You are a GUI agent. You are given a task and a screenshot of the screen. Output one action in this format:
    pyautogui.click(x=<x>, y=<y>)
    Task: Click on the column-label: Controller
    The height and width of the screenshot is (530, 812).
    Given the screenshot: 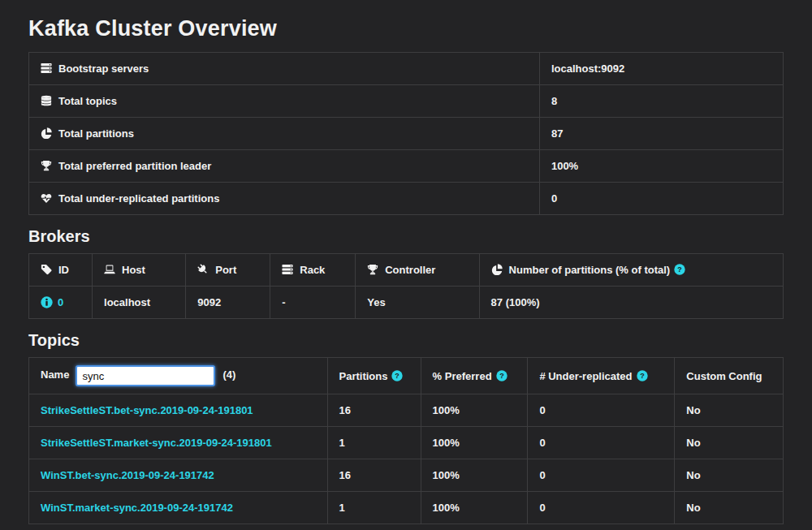 What is the action you would take?
    pyautogui.click(x=410, y=269)
    